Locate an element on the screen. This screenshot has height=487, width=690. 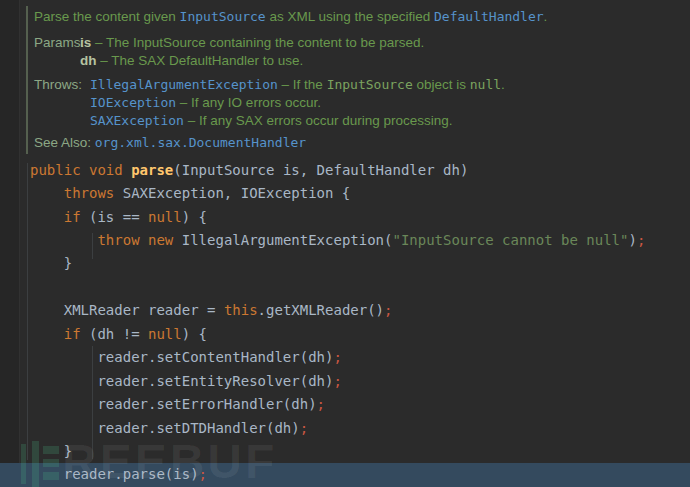
token-kw: this is located at coordinates (241, 310).